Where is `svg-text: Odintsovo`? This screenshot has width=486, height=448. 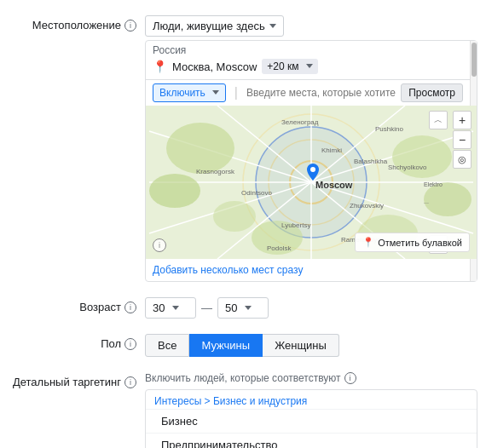
svg-text: Odintsovo is located at coordinates (257, 192).